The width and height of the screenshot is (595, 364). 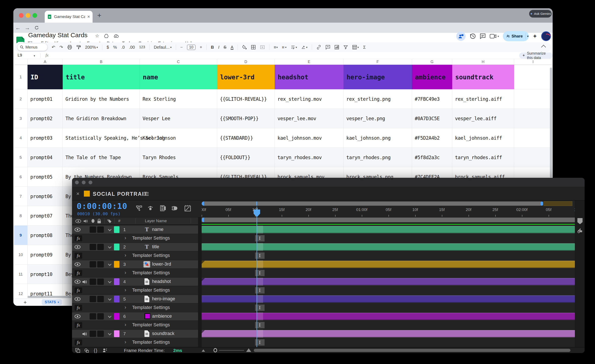 What do you see at coordinates (120, 194) in the screenshot?
I see `composition-name: SOCIAL PORTRAIT` at bounding box center [120, 194].